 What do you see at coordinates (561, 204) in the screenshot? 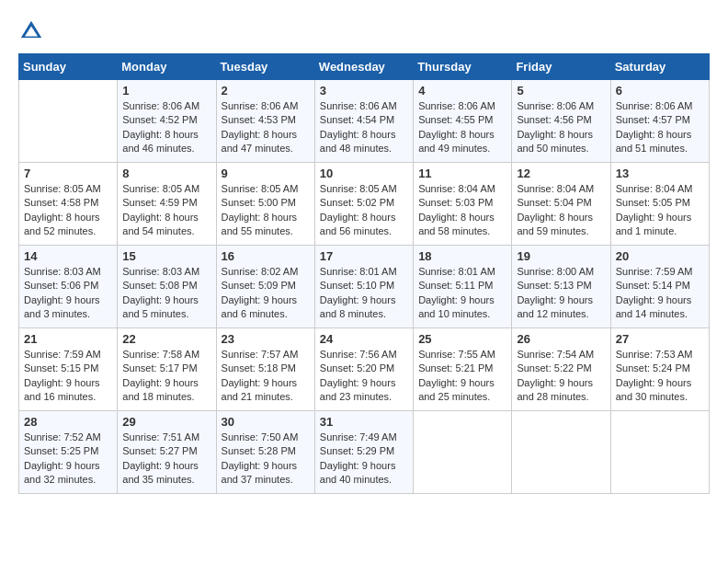
I see `calendar-cell: 12Sunrise: 8:04 AM Sunset: 5:04 PM Dayli…` at bounding box center [561, 204].